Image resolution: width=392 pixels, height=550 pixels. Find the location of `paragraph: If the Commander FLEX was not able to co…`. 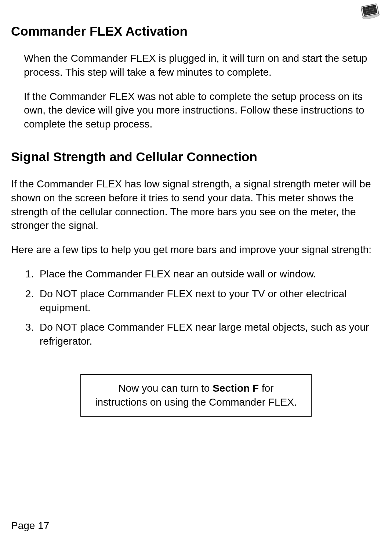

paragraph: If the Commander FLEX was not able to co… is located at coordinates (203, 110).